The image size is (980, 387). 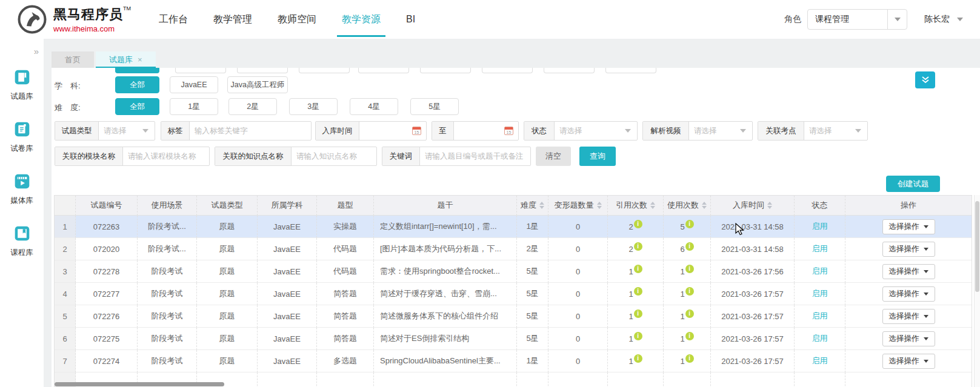 What do you see at coordinates (435, 107) in the screenshot?
I see `difficulty-option-5星: 5星` at bounding box center [435, 107].